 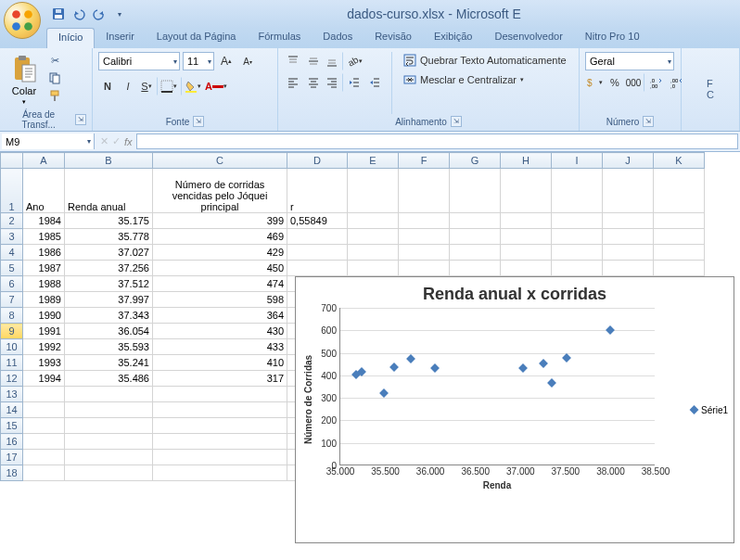 I want to click on column-header: H, so click(x=527, y=161).